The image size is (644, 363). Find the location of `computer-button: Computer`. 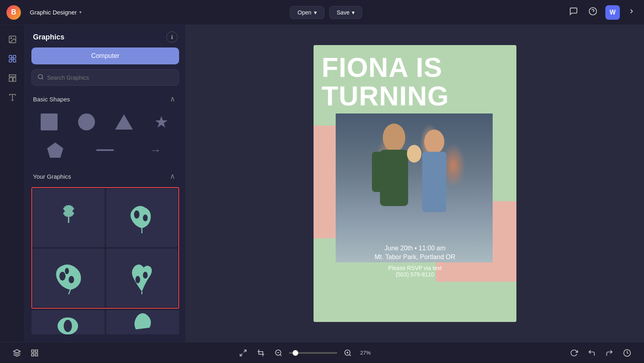

computer-button: Computer is located at coordinates (105, 56).